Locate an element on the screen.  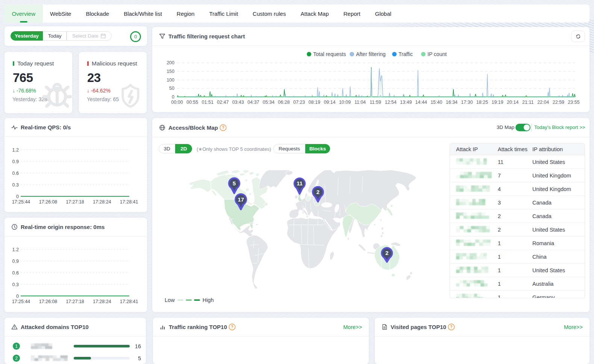
svg-text: 12:54 is located at coordinates (390, 102).